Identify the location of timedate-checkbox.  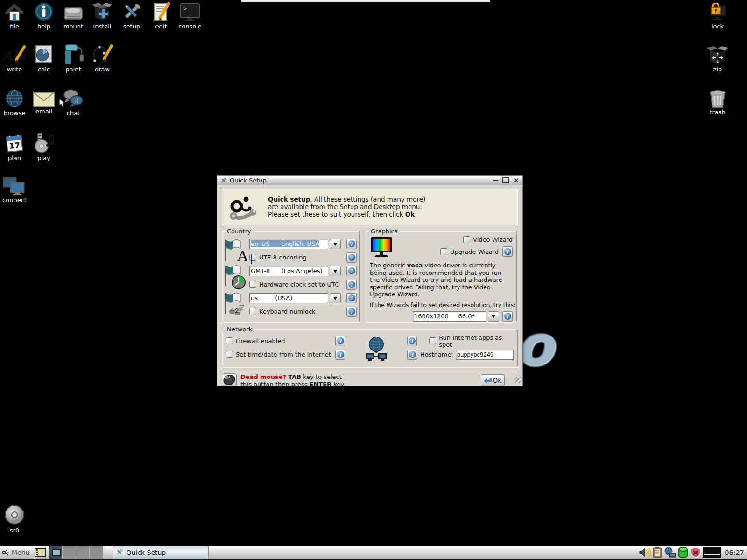
(230, 355).